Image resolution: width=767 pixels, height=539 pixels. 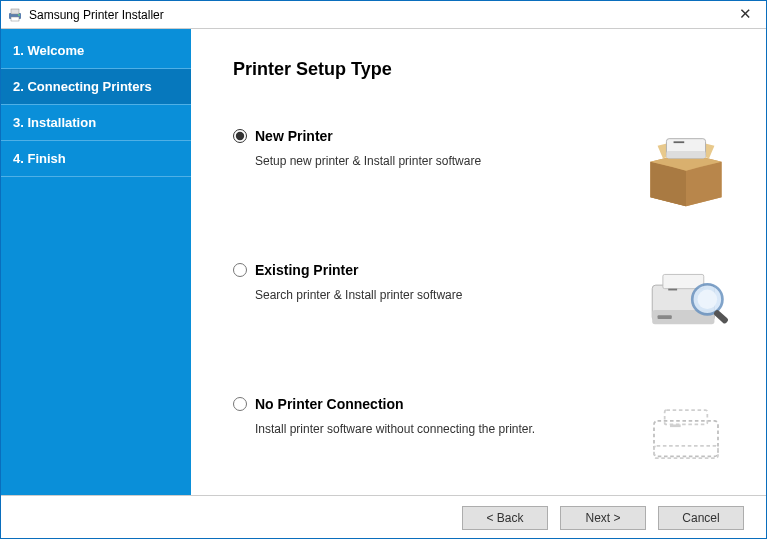 What do you see at coordinates (96, 87) in the screenshot?
I see `sidebar-item-connecting-printers: 2. Connecting Printers` at bounding box center [96, 87].